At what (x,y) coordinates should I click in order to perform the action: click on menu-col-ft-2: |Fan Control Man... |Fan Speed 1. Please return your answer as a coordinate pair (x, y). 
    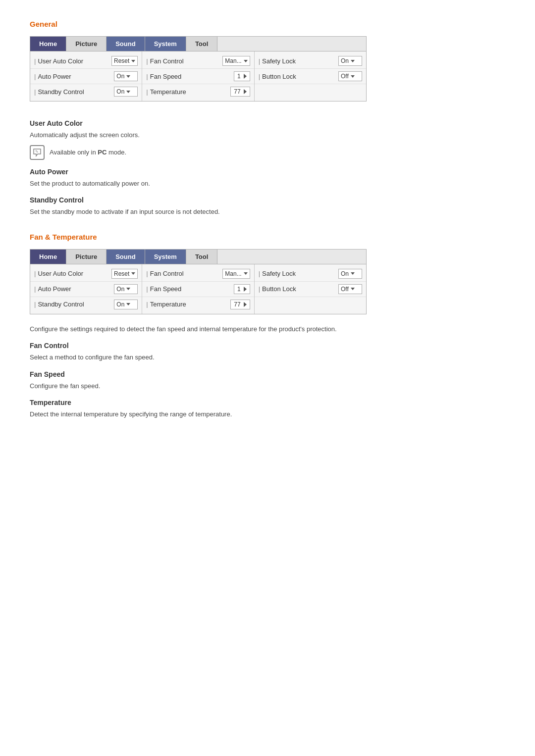
    Looking at the image, I should click on (198, 289).